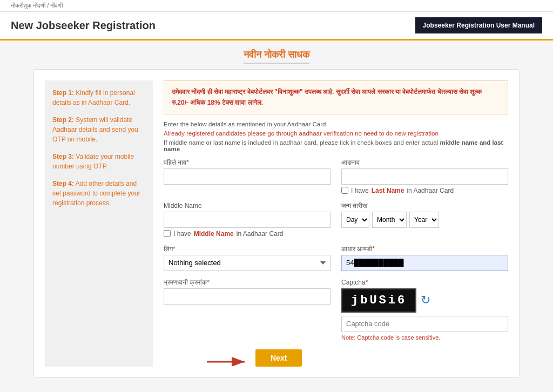  What do you see at coordinates (478, 25) in the screenshot?
I see `user-manual-button: Jobseeker Registration User Manual` at bounding box center [478, 25].